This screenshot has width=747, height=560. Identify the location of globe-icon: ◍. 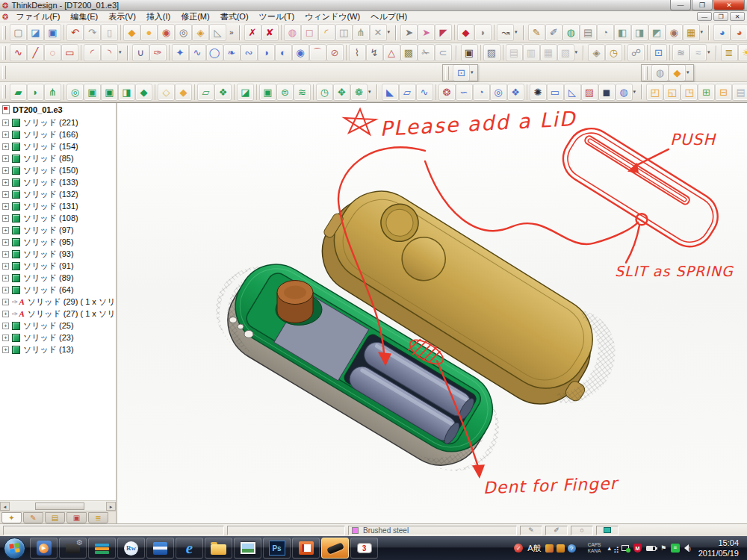
(571, 33).